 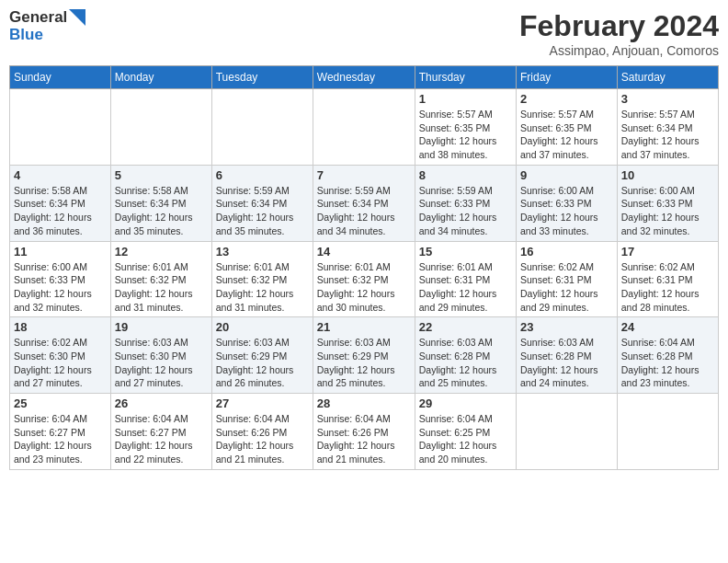 What do you see at coordinates (77, 17) in the screenshot?
I see `logo-triangle-icon` at bounding box center [77, 17].